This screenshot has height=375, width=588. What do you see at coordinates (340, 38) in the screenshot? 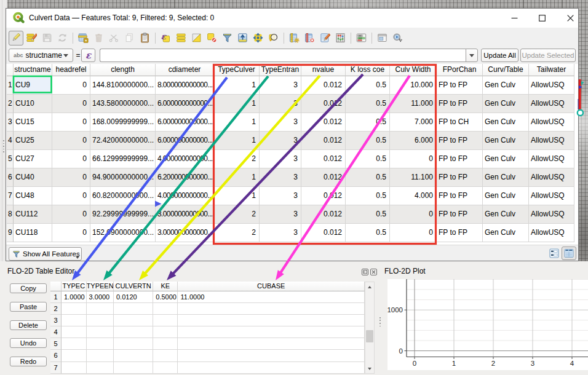
I see `field-calculator-button` at bounding box center [340, 38].